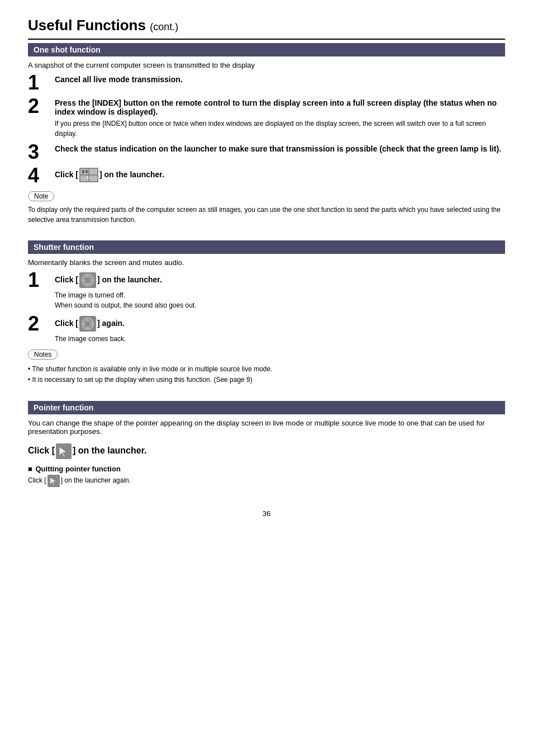 The width and height of the screenshot is (533, 756). Describe the element at coordinates (280, 149) in the screenshot. I see `step-title-3: Check the status indication on the launc…` at that location.